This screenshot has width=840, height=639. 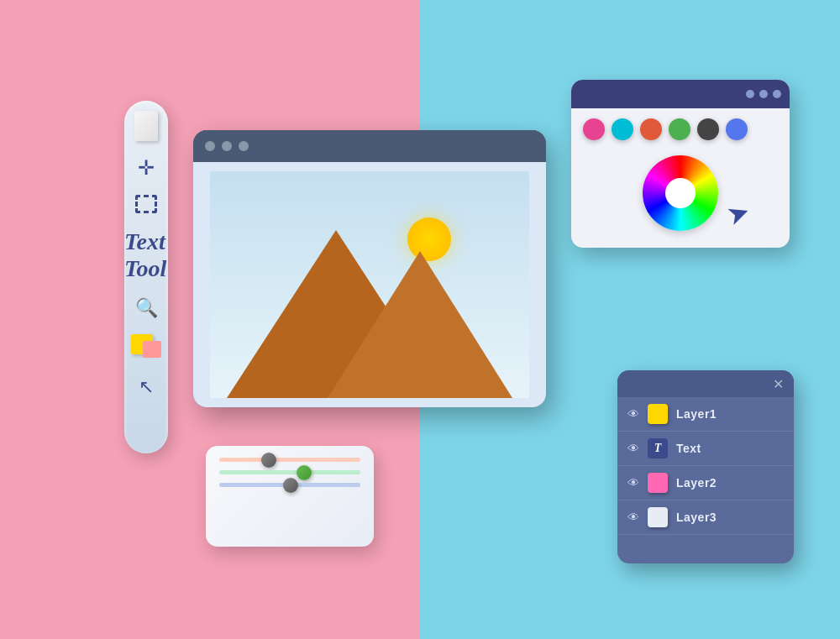 I want to click on swatch-blue, so click(x=737, y=129).